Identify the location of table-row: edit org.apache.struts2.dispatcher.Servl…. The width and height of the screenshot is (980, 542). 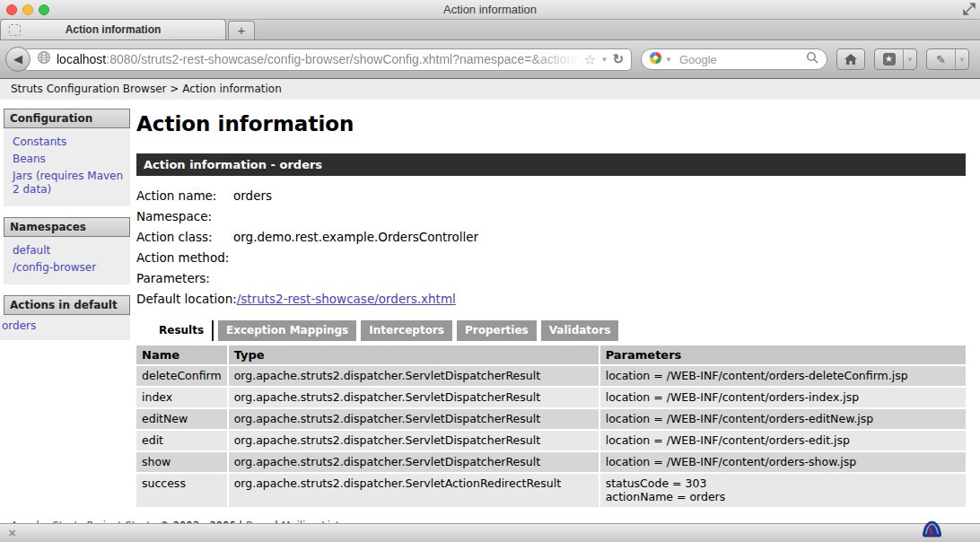
(551, 441).